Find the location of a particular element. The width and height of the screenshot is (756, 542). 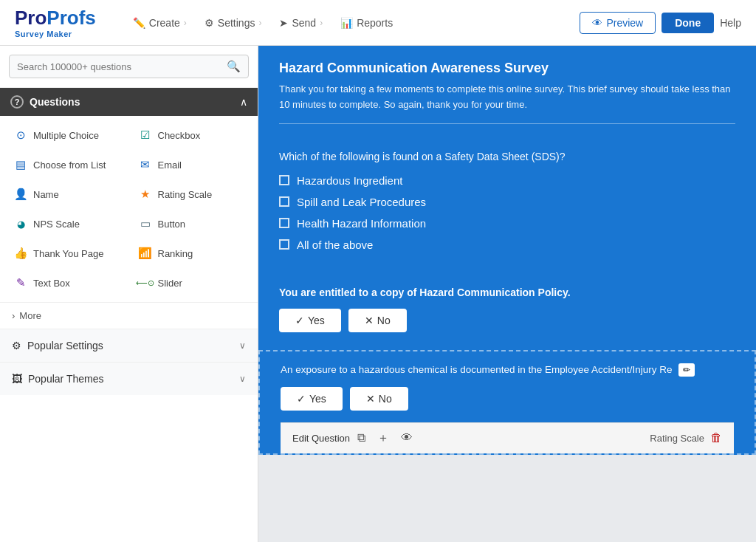

main-nav: ✏️ Create › ⚙ Settings › ➤ Send › 📊 Repo… is located at coordinates (353, 23).